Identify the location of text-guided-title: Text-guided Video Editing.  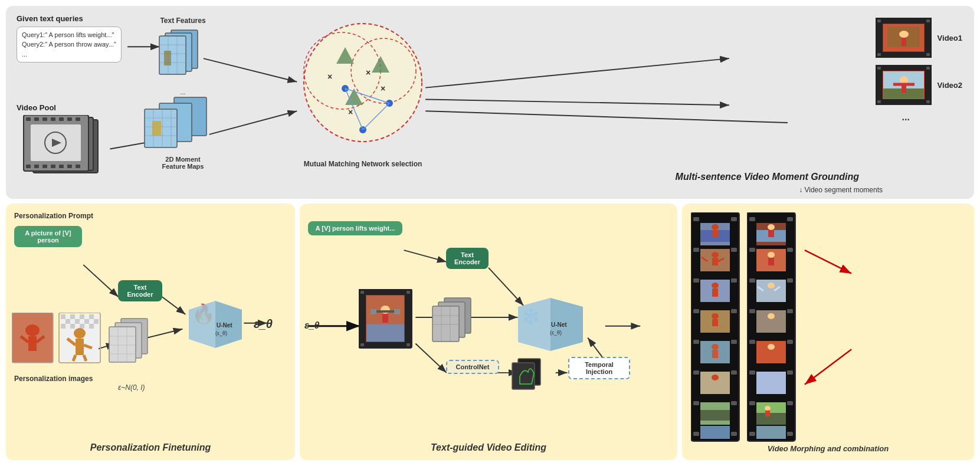
(489, 448).